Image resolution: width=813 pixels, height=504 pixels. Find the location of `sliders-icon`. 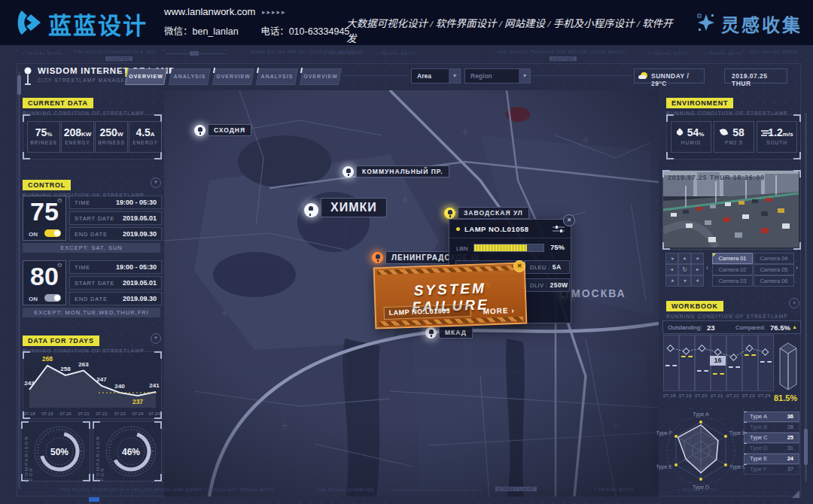

sliders-icon is located at coordinates (559, 229).